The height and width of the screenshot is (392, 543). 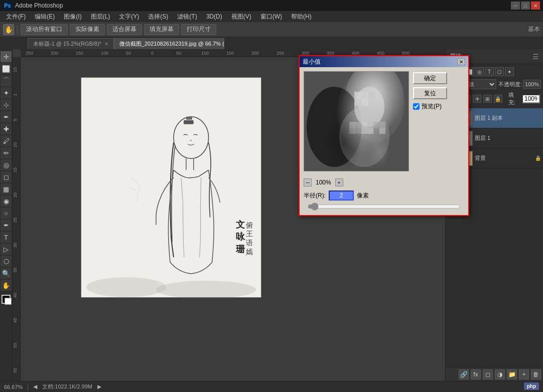 I want to click on brush-tool: 🖊, so click(x=6, y=141).